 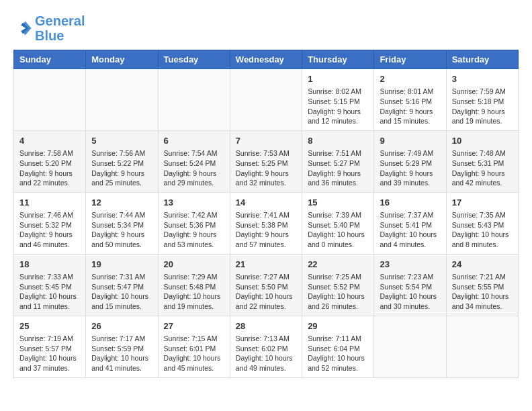 What do you see at coordinates (194, 326) in the screenshot?
I see `day-number: 27` at bounding box center [194, 326].